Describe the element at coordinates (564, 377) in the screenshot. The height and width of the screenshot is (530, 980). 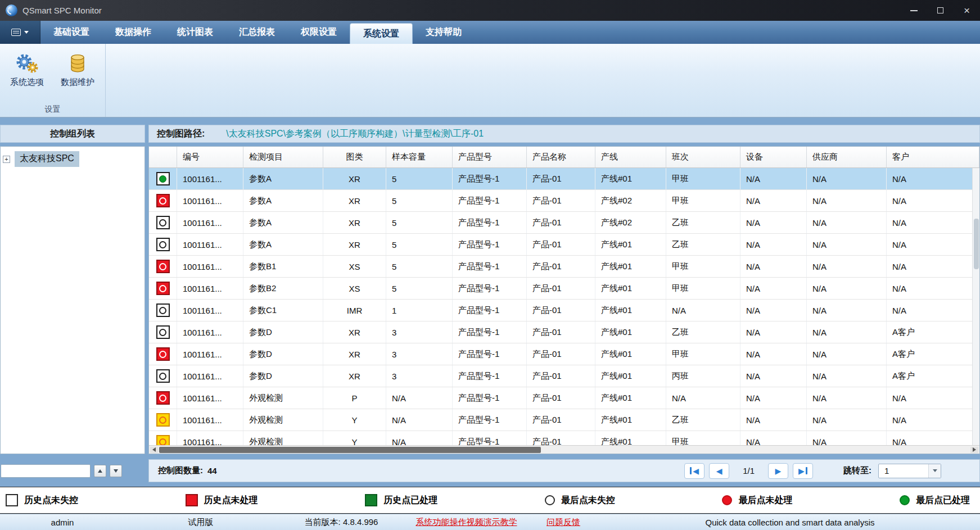
I see `table-row: 1001161...参数DXR3产品型号-1产品-01产线#01丙班N/AN/A…` at that location.